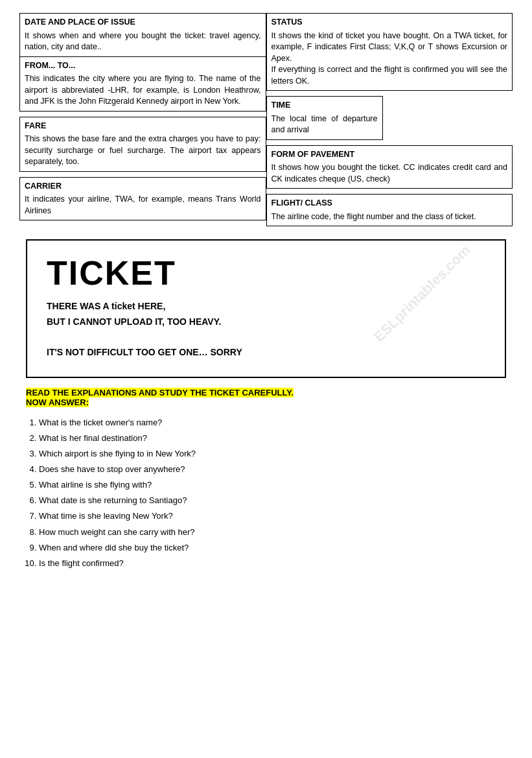 This screenshot has width=532, height=758. I want to click on box-from-to: FROM... TO... This indicates the city wh…, so click(143, 84).